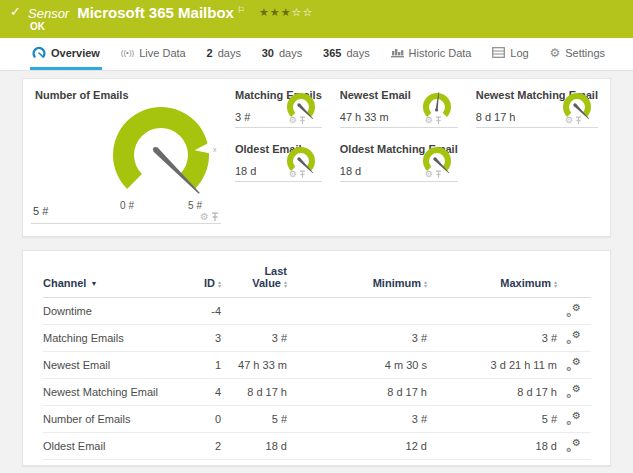  I want to click on gauge-widget-newest-matching-email: Newest Matching Email ⚙ 8 d 17 h, so click(537, 108).